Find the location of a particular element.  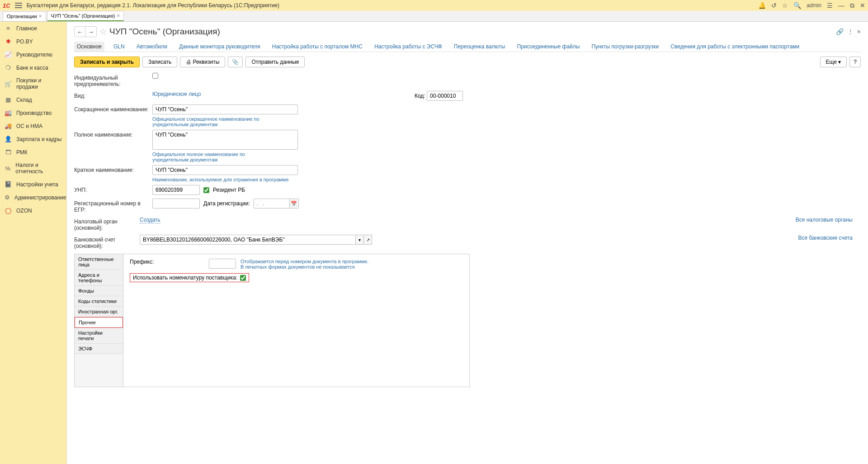

kebab-icon: ⋮ is located at coordinates (850, 32).